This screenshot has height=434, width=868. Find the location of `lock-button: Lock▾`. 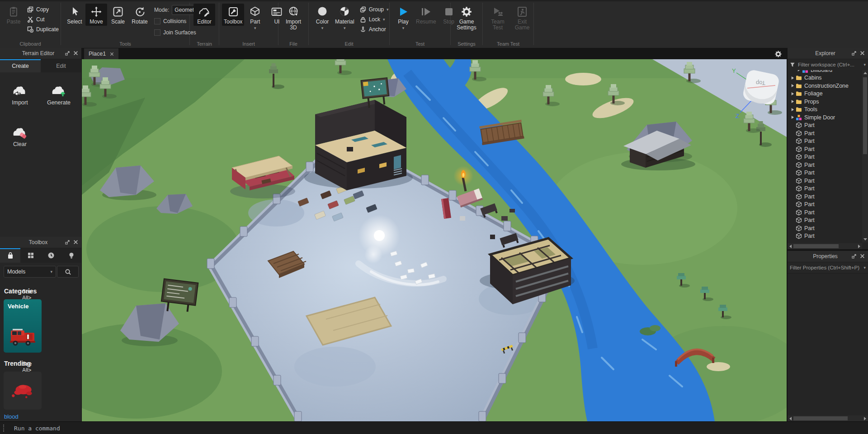

lock-button: Lock▾ is located at coordinates (374, 19).